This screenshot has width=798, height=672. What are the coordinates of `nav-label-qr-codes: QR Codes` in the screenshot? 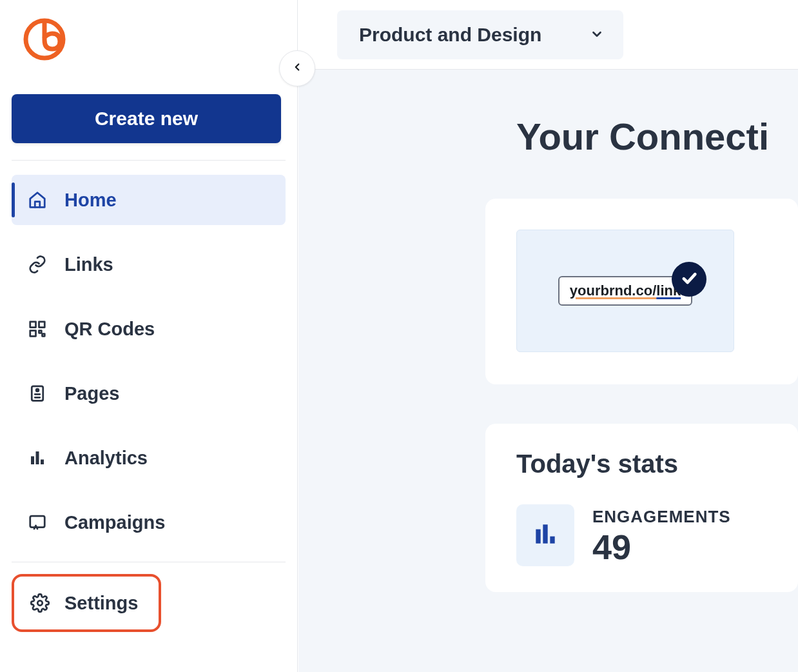 It's located at (110, 329).